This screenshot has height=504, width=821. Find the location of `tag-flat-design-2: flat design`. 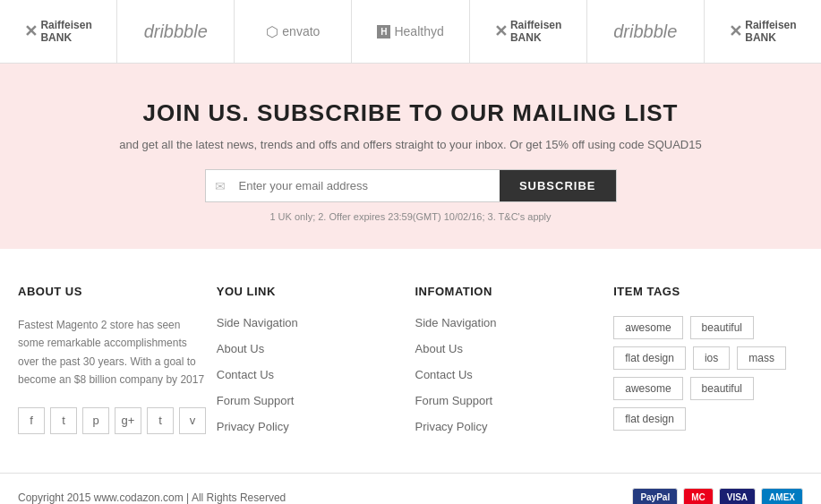

tag-flat-design-2: flat design is located at coordinates (650, 419).